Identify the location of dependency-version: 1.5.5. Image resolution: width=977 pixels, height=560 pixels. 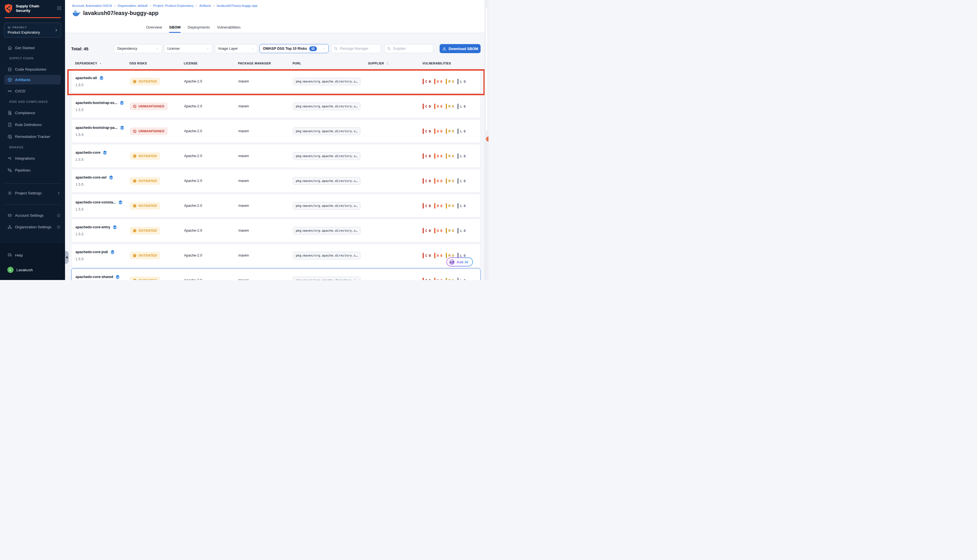
(102, 209).